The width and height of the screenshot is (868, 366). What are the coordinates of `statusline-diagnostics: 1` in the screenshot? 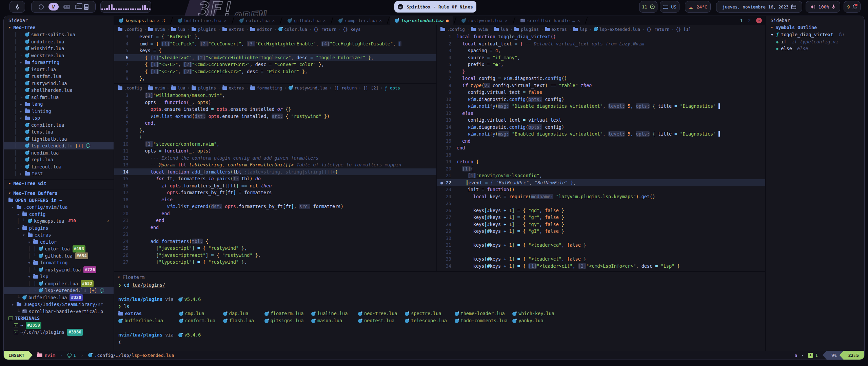 It's located at (72, 355).